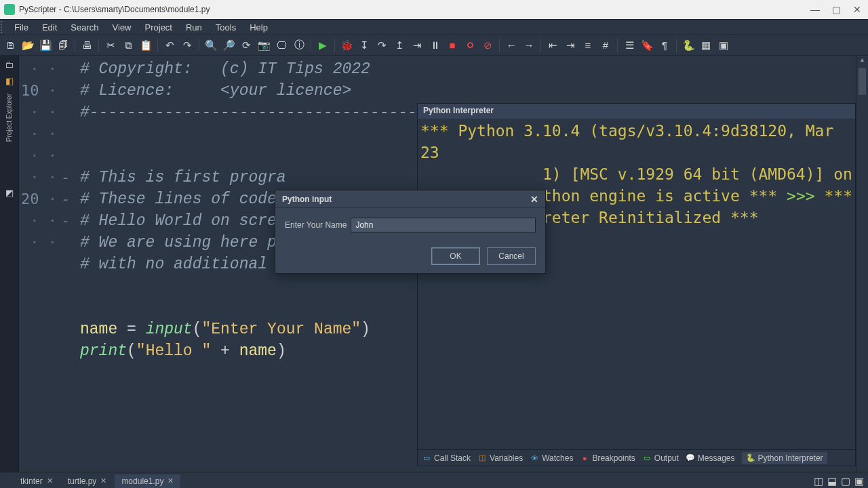  Describe the element at coordinates (415, 9) in the screenshot. I see `window-title: PyScripter - C:\Users\smarty\Documents\m…` at that location.